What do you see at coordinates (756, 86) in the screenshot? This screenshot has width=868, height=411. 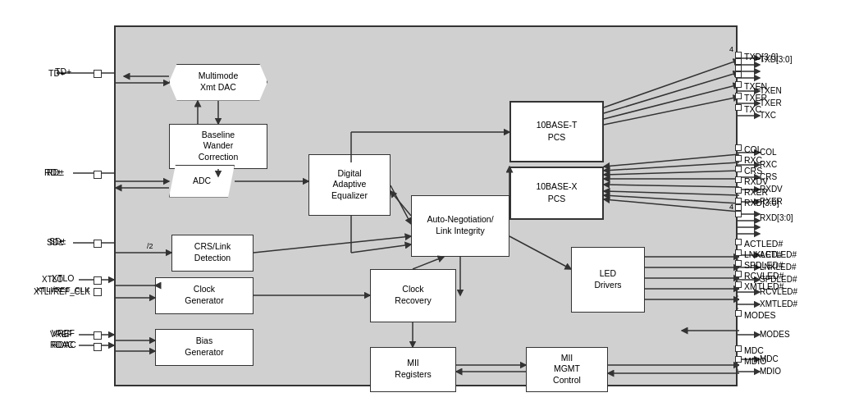 I see `txen-label: TXEN` at bounding box center [756, 86].